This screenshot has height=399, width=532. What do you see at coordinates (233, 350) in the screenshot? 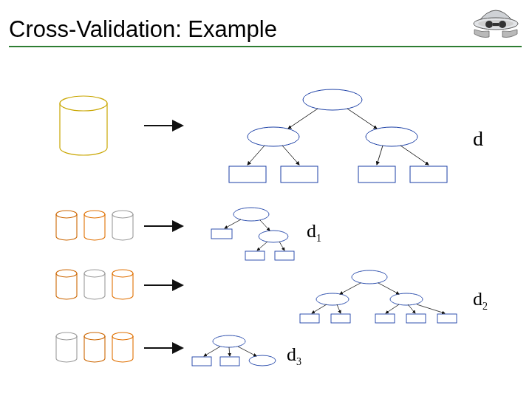
I see `tree-d3` at bounding box center [233, 350].